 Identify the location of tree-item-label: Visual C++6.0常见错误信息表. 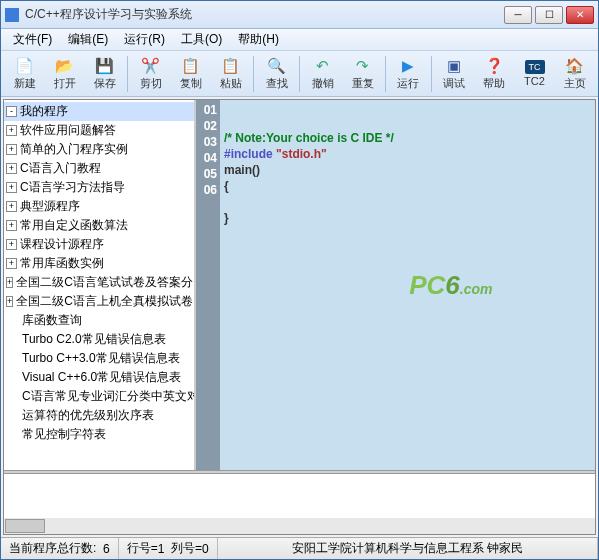
(102, 378).